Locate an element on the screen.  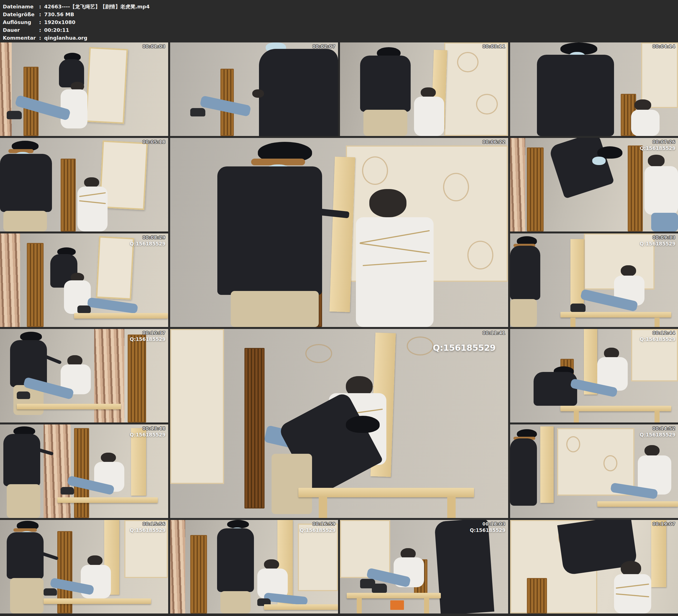
video-thumbnail: 00:07:26 Q:156185529 is located at coordinates (594, 185).